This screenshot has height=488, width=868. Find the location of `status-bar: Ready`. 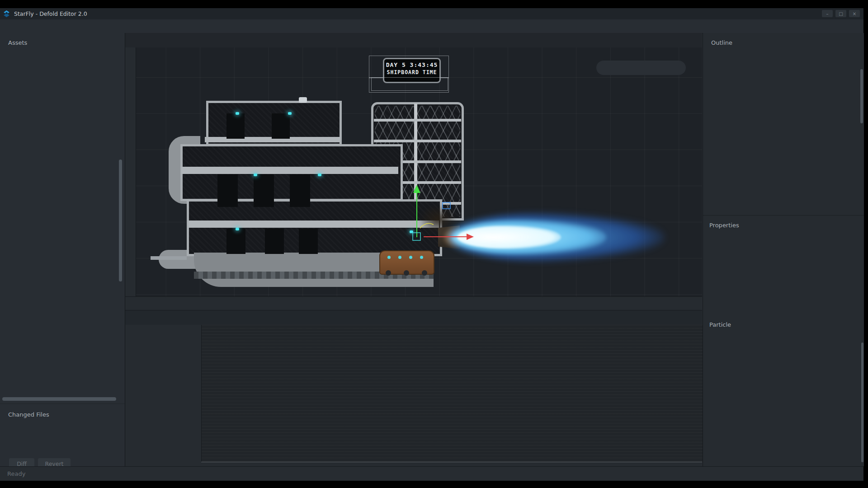

status-bar: Ready is located at coordinates (432, 474).